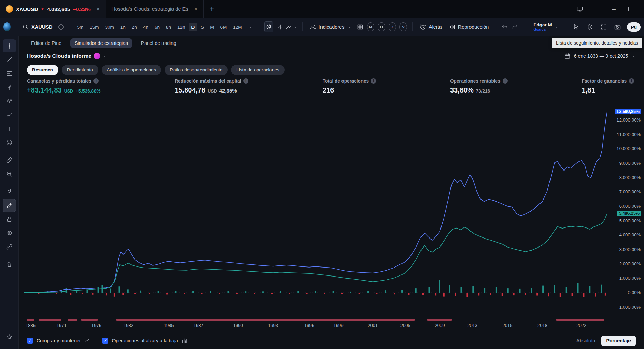  What do you see at coordinates (631, 9) in the screenshot?
I see `maximize-icon` at bounding box center [631, 9].